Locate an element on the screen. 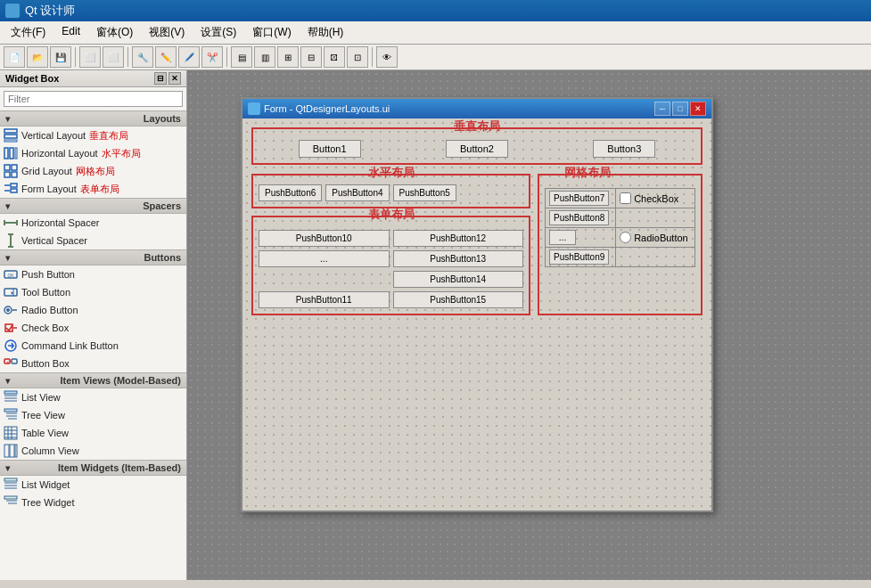 This screenshot has width=871, height=588. sidebar-item-vertical-spacer: Vertical Spacer is located at coordinates (93, 241).